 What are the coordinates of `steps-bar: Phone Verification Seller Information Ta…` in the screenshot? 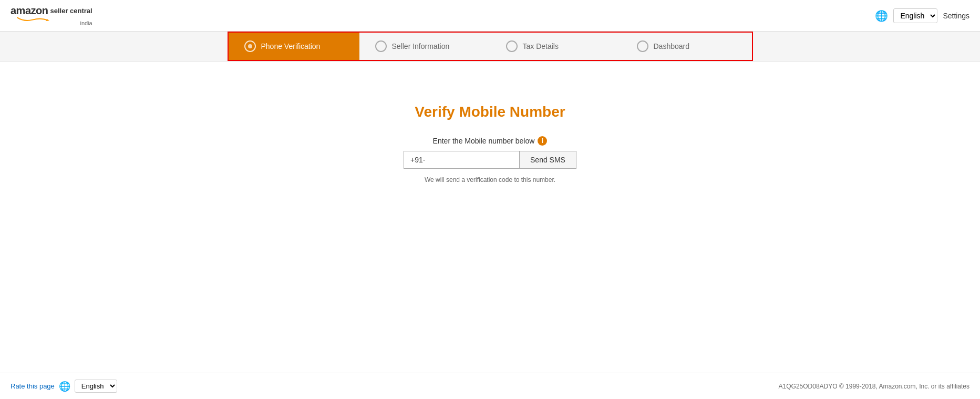 It's located at (490, 46).